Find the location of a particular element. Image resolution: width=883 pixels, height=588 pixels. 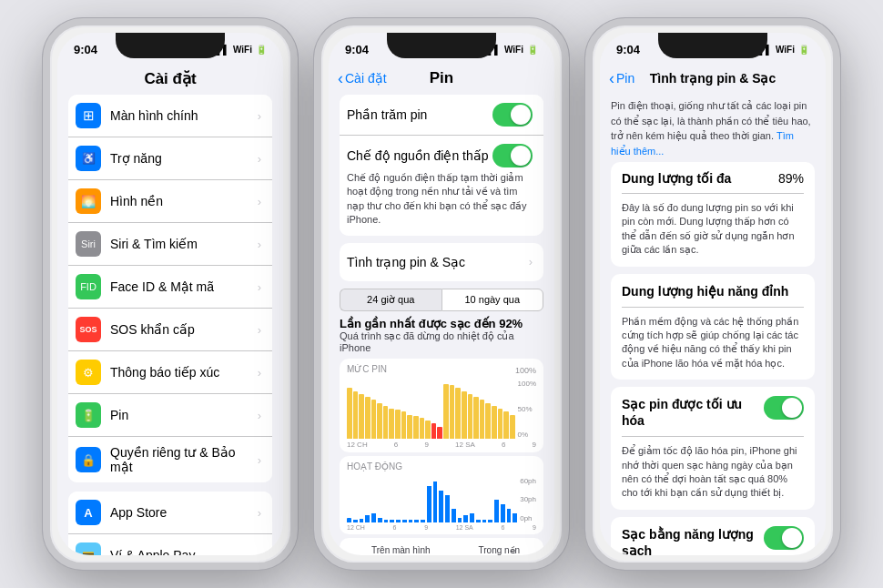

list-item: 🔒 Quyền riêng tư & Bảo mật › is located at coordinates (170, 460).